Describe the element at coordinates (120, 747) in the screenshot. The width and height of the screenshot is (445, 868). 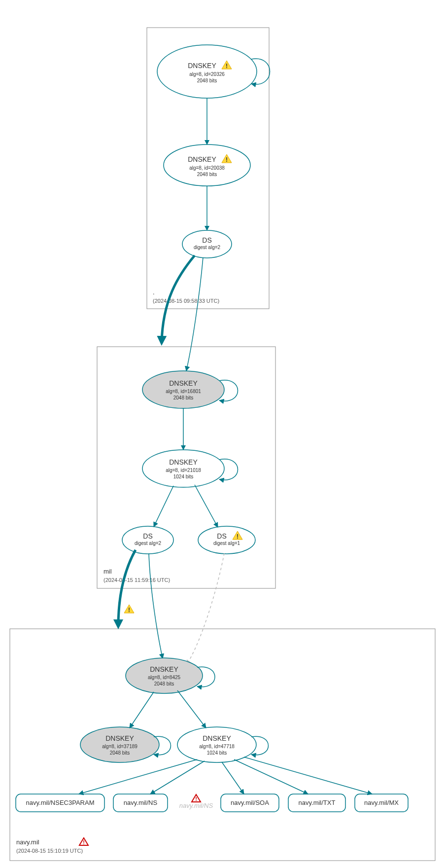
I see `node-sub: alg=8, id=37189` at that location.